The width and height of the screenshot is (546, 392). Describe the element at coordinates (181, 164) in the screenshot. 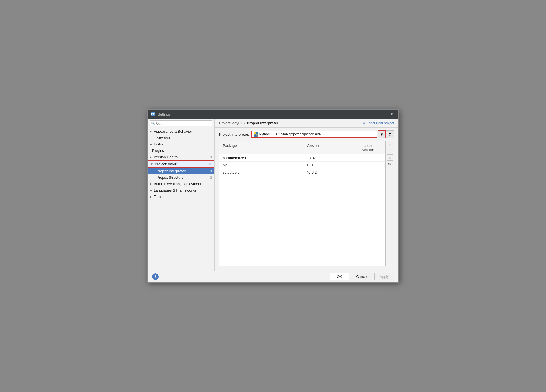

I see `sidebar-item-project-day01: ▼ Project: day01 ⧉` at that location.